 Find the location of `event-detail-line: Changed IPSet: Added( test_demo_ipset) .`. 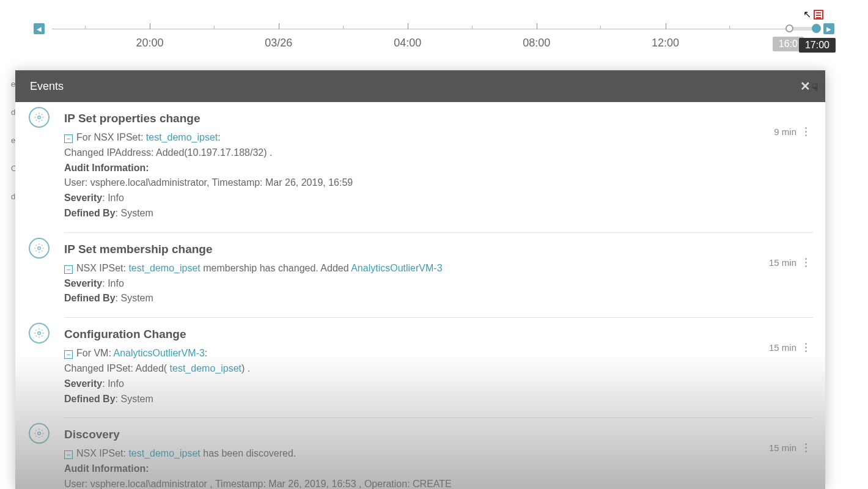

event-detail-line: Changed IPSet: Added( test_demo_ipset) . is located at coordinates (411, 369).